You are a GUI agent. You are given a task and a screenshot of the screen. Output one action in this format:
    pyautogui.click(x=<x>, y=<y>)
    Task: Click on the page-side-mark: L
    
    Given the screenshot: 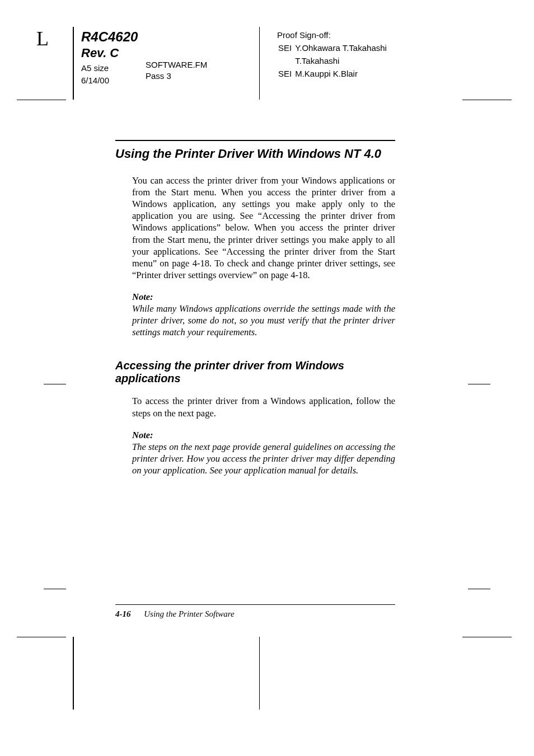 What is the action you would take?
    pyautogui.click(x=43, y=39)
    